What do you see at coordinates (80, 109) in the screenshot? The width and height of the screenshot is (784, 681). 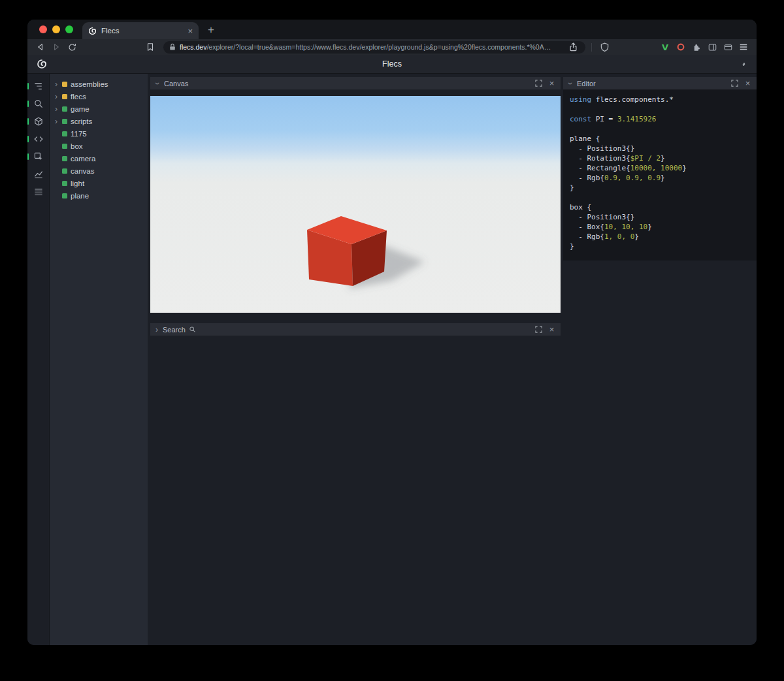 I see `entity-label: game` at bounding box center [80, 109].